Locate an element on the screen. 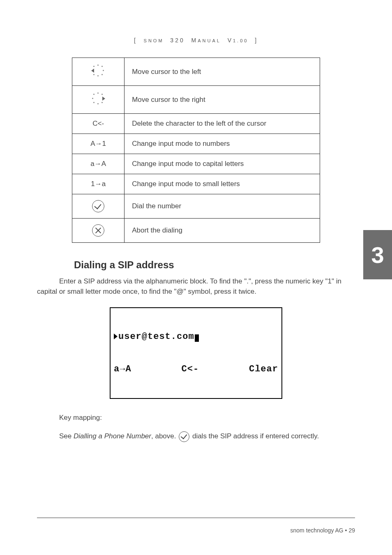 This screenshot has width=392, height=555. lcd-softkey-mid: C<- is located at coordinates (190, 369).